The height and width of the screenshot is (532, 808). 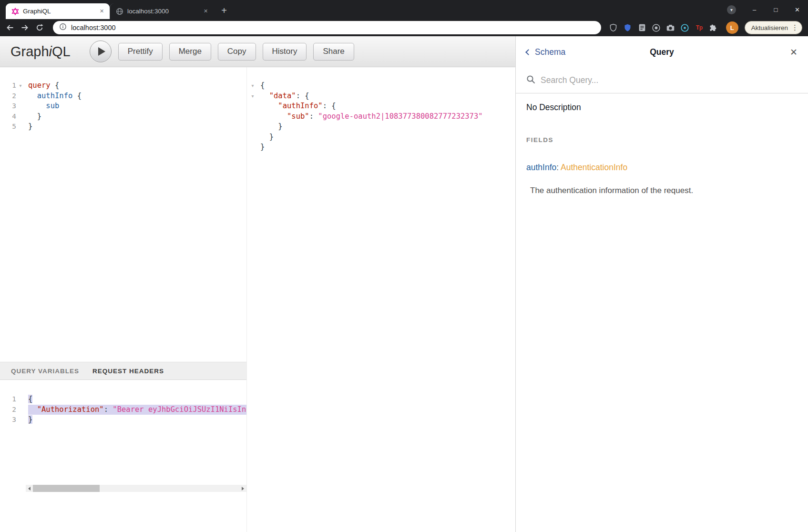 What do you see at coordinates (190, 51) in the screenshot?
I see `merge-button: Merge` at bounding box center [190, 51].